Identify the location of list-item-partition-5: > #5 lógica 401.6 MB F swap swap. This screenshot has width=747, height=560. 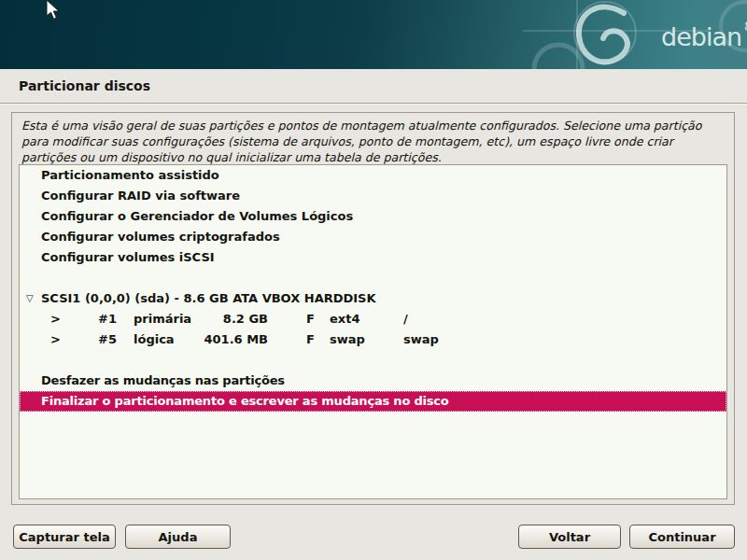
(374, 340).